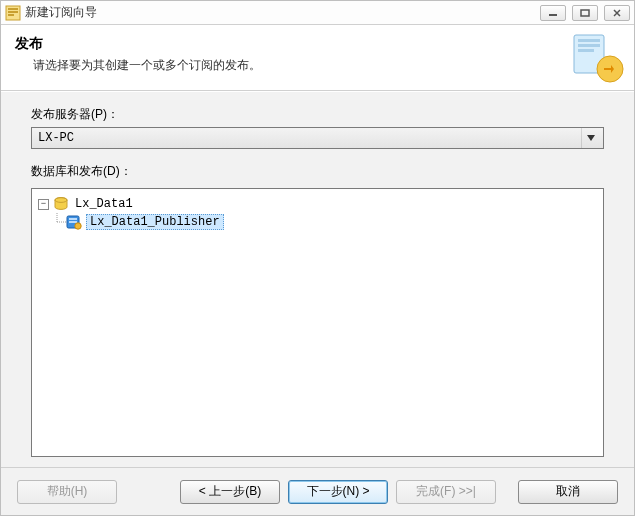 The image size is (635, 516). Describe the element at coordinates (598, 59) in the screenshot. I see `header-illustration-icon` at that location.